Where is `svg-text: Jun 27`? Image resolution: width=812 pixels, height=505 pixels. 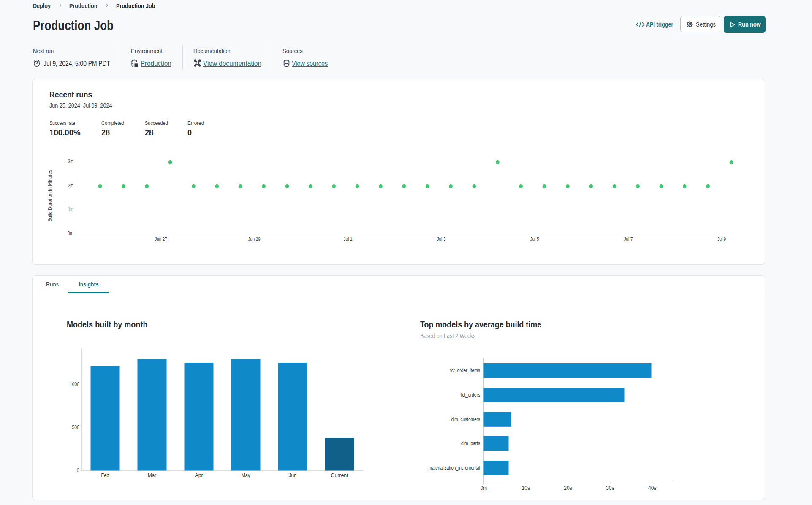 svg-text: Jun 27 is located at coordinates (161, 239).